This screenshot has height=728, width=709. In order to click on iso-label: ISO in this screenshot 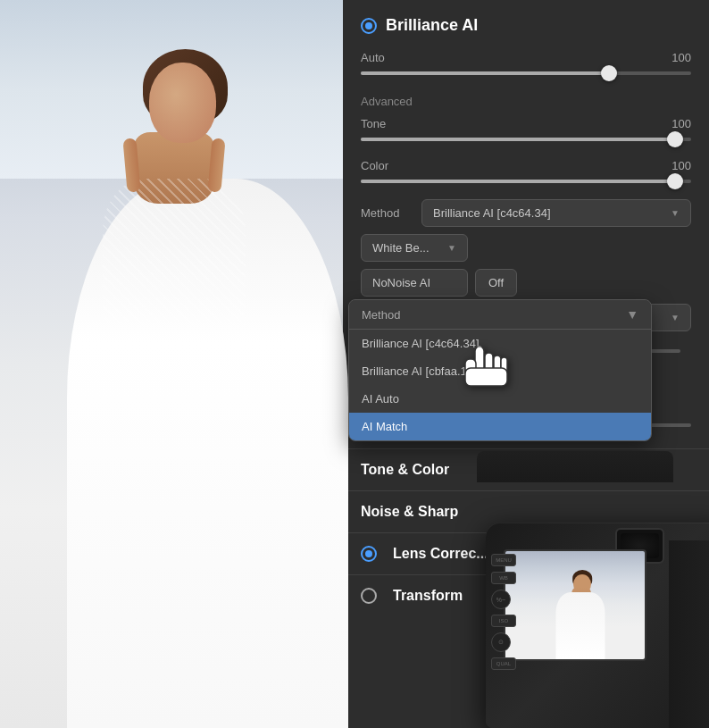, I will do `click(504, 621)`.